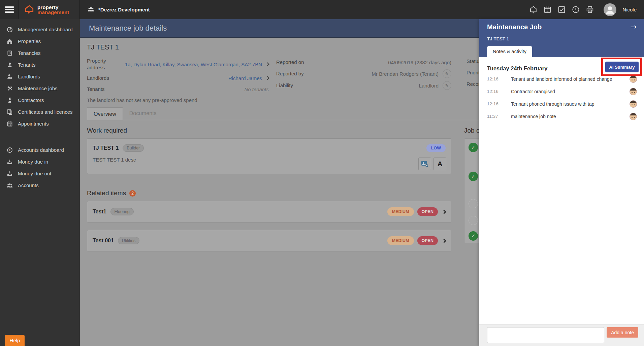 The width and height of the screenshot is (644, 346). I want to click on text-note-button: A, so click(440, 164).